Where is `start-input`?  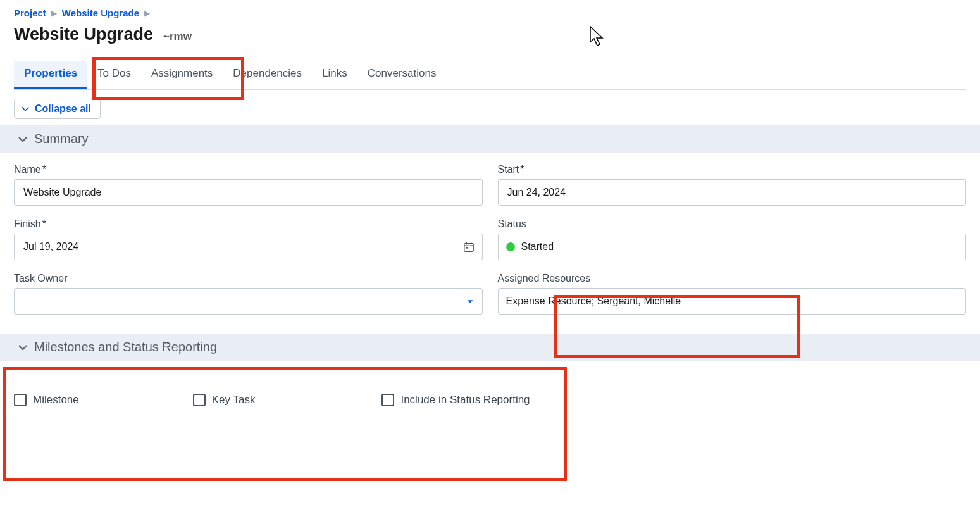
start-input is located at coordinates (733, 192).